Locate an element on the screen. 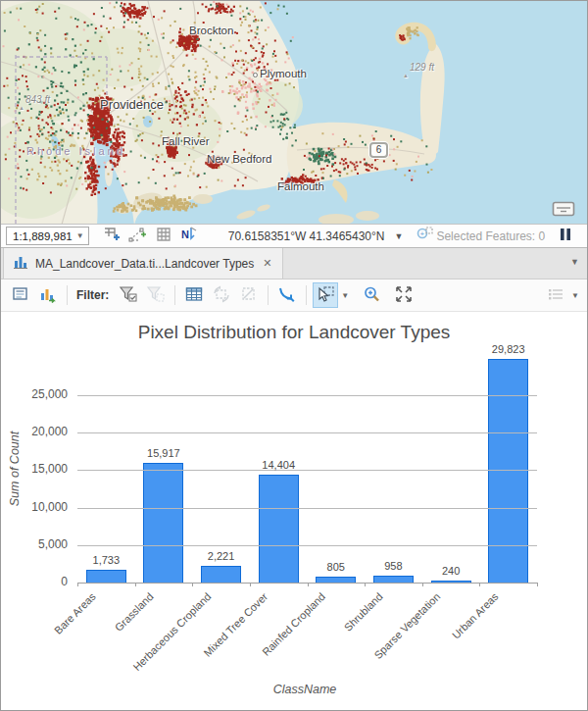  grid-button is located at coordinates (164, 236).